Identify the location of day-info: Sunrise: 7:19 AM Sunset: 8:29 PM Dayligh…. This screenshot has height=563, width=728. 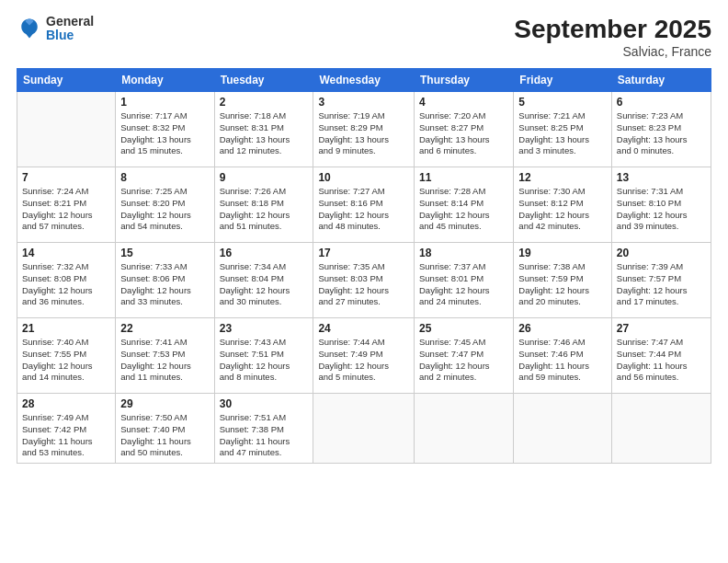
(364, 134).